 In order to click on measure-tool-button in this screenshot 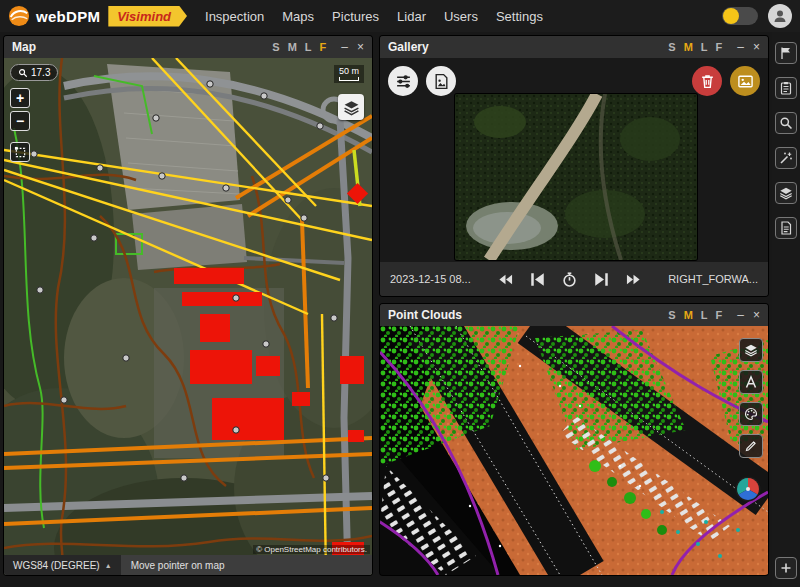, I will do `click(786, 158)`.